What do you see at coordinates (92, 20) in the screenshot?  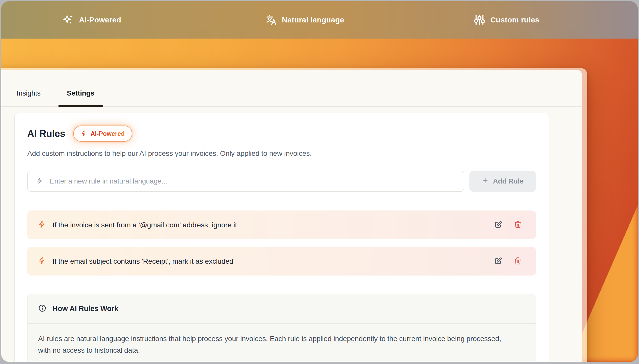 I see `feature-ai-powered: AI-Powered` at bounding box center [92, 20].